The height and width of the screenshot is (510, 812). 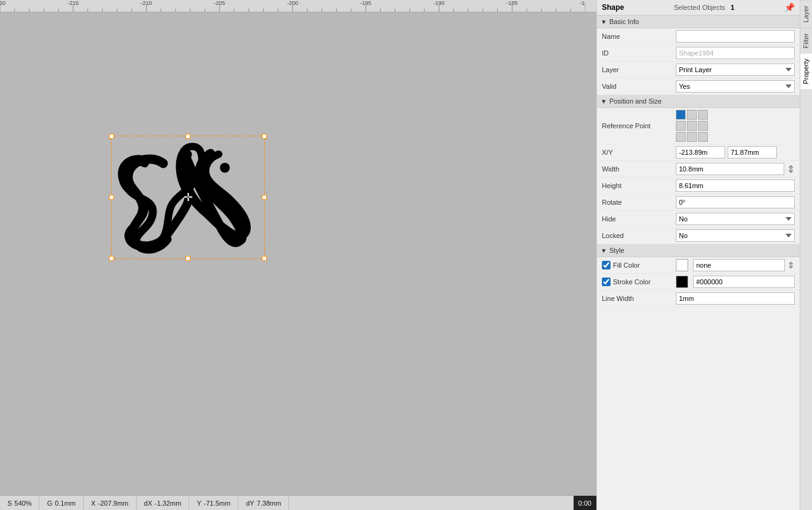 What do you see at coordinates (699, 298) in the screenshot?
I see `line-width-row: Line Width` at bounding box center [699, 298].